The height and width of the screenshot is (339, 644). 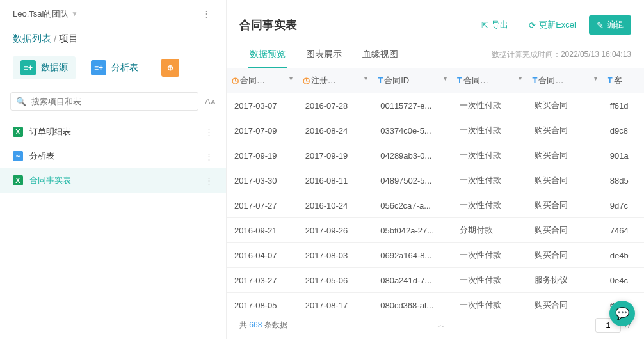 What do you see at coordinates (412, 256) in the screenshot?
I see `table-cell: 0692a164-8...` at bounding box center [412, 256].